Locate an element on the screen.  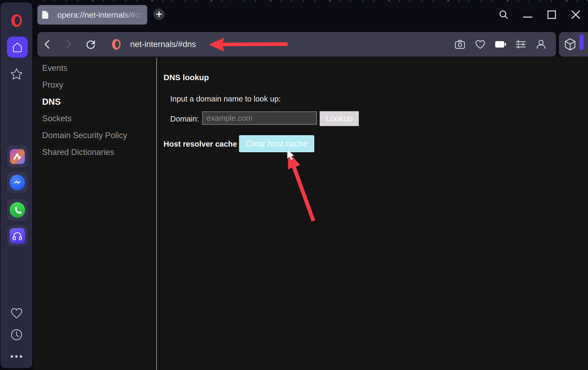
add-to-favorites-button is located at coordinates (480, 44).